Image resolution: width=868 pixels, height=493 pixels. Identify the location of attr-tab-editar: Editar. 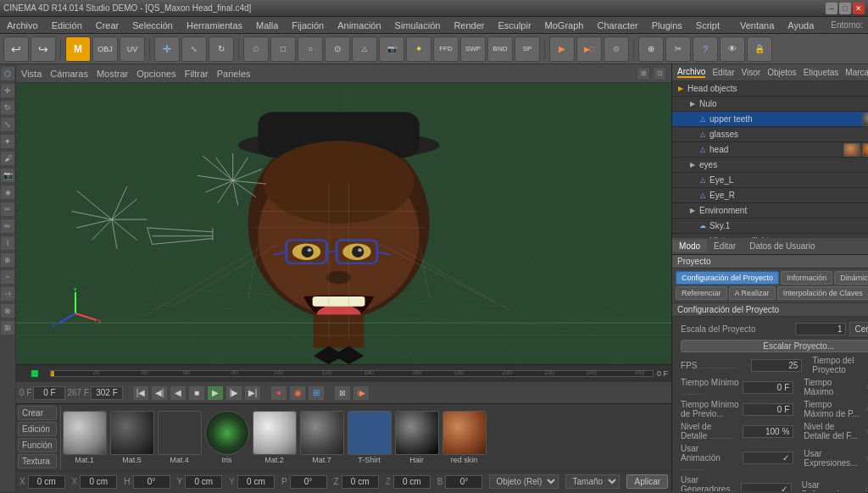
(725, 246).